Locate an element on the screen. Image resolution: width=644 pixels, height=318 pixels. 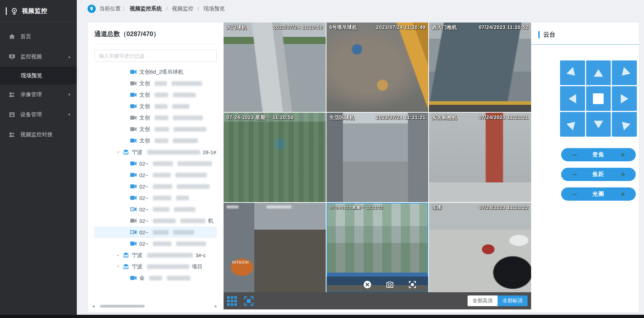
snapshot-camera-icon is located at coordinates (390, 285).